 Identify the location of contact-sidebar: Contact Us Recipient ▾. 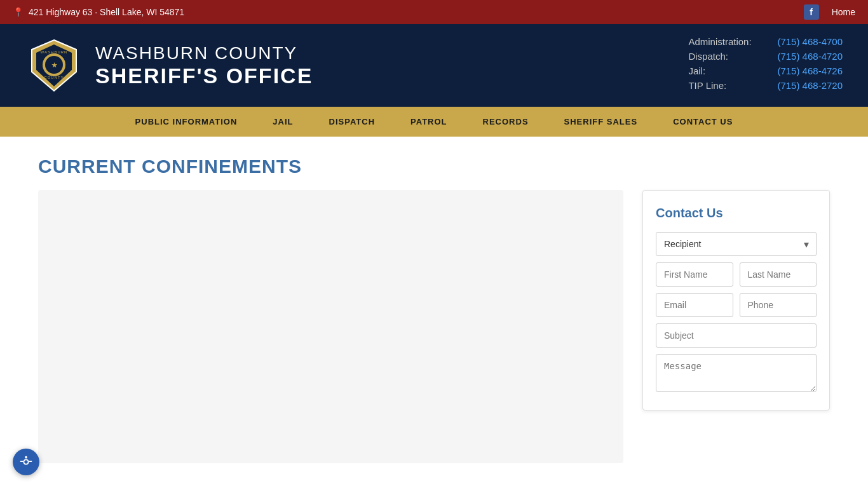
(736, 300).